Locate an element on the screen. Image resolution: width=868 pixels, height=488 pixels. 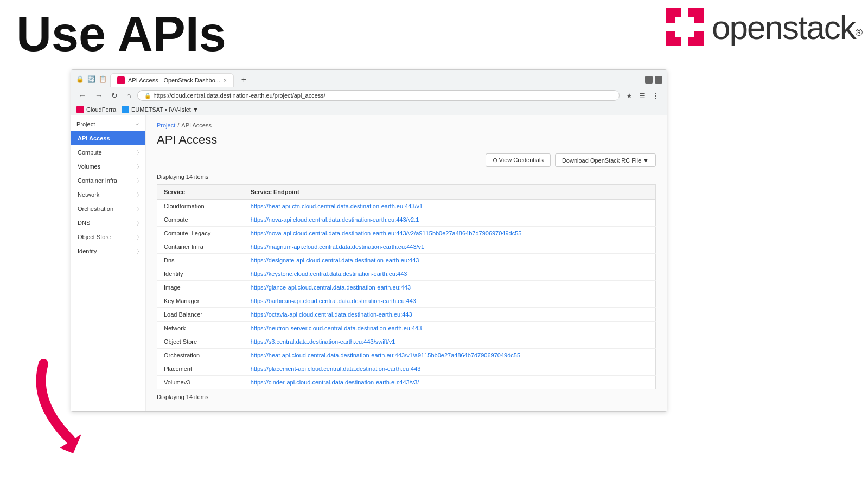
endpoint-link: https://keystone.cloud.central.data.dest… is located at coordinates (329, 274).